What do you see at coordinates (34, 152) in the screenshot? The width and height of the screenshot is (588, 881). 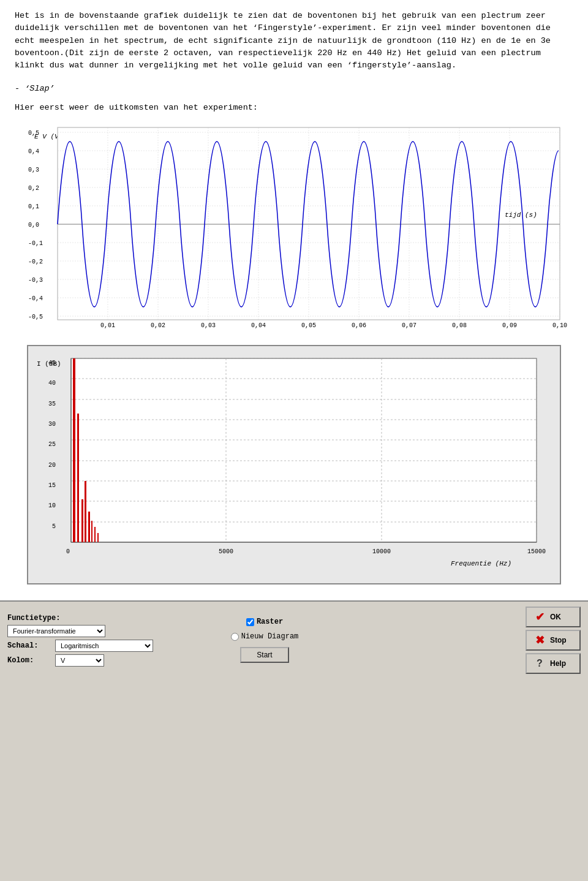 I see `svg-text: 0,4` at bounding box center [34, 152].